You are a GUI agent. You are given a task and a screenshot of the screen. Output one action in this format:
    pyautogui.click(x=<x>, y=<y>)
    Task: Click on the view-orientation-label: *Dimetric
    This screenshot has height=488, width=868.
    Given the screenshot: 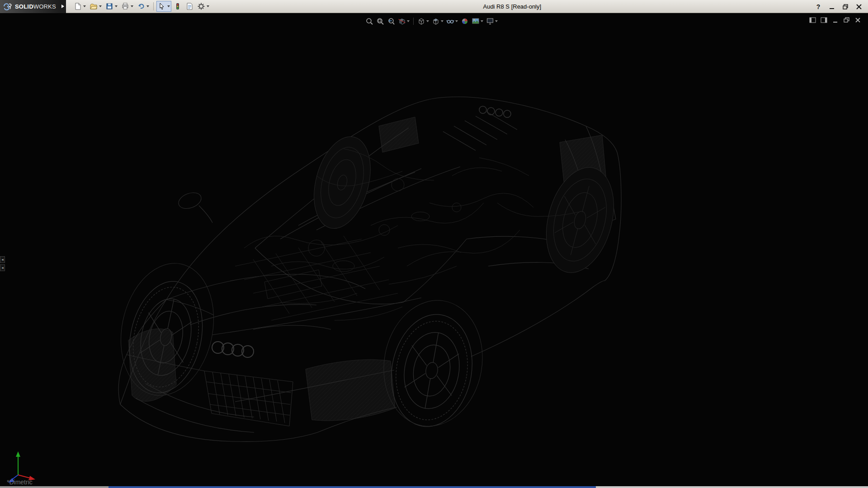 What is the action you would take?
    pyautogui.click(x=20, y=482)
    